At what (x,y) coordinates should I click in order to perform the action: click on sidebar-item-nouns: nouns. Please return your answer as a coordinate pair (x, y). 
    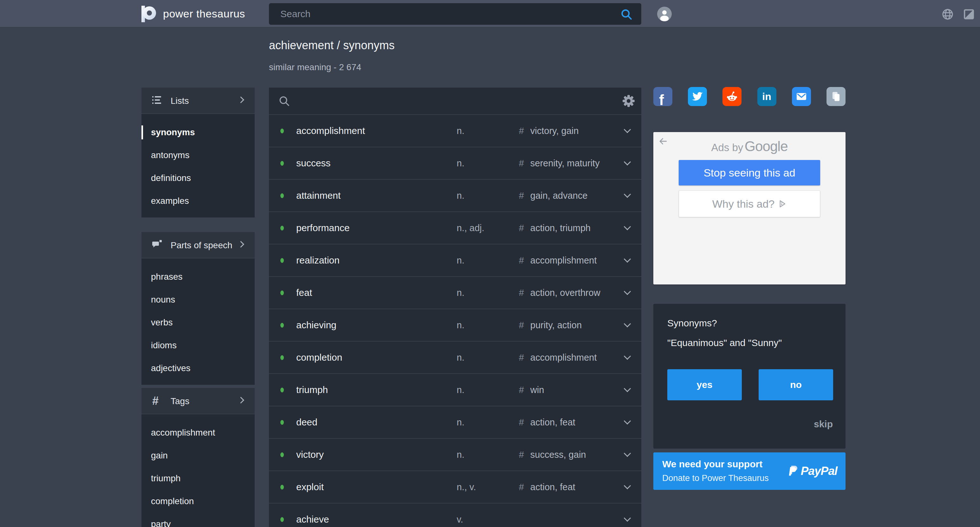
    Looking at the image, I should click on (198, 300).